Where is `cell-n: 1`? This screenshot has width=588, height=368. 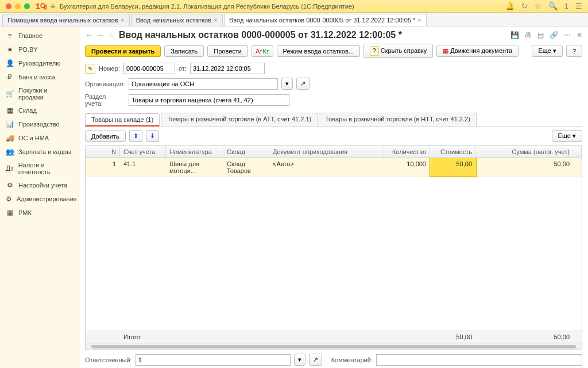
cell-n: 1 is located at coordinates (103, 167).